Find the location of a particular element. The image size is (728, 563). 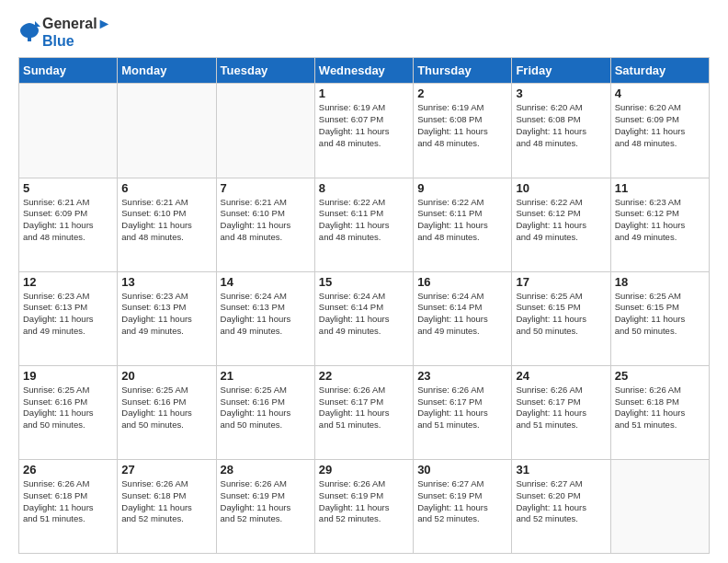

day-info: Sunrise: 6:25 AM Sunset: 6:15 PM Dayligh… is located at coordinates (561, 315).